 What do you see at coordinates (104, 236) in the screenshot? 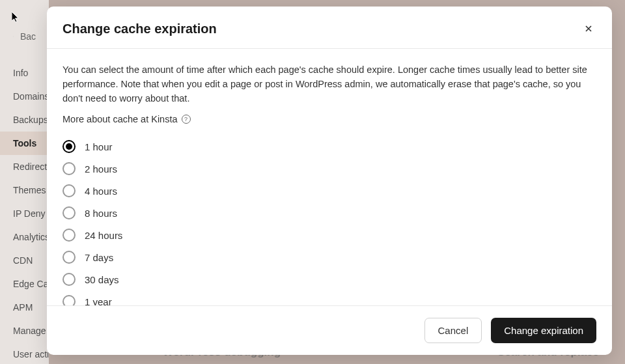
I see `radio-label: 24 hours` at bounding box center [104, 236].